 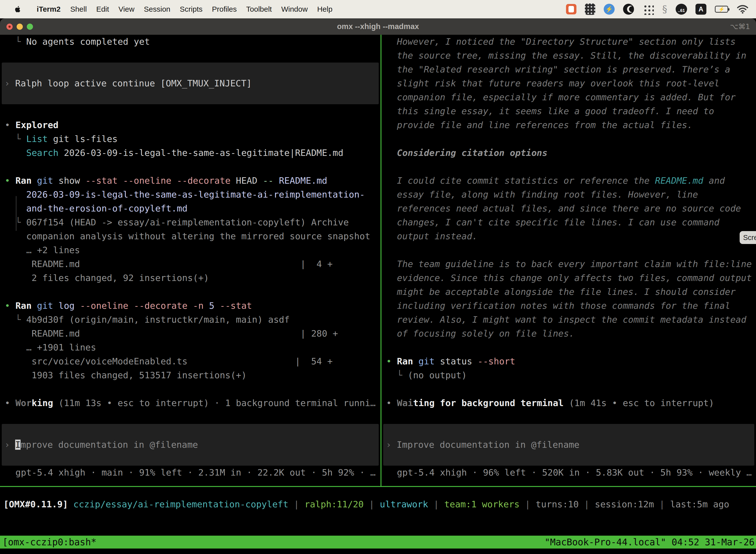 What do you see at coordinates (378, 27) in the screenshot?
I see `window-titlebar: omx --xhigh --madmax ⌥⌘1` at bounding box center [378, 27].